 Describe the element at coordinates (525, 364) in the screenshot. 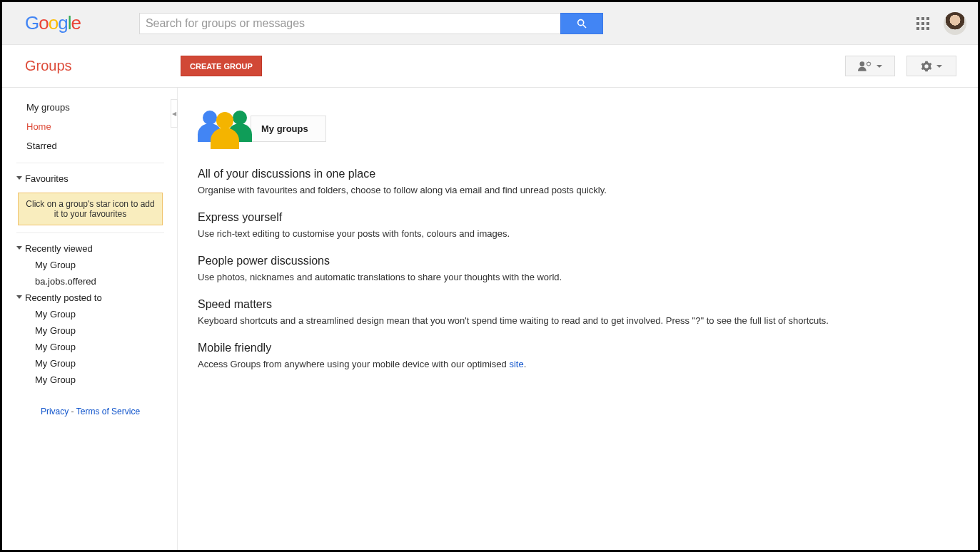

I see `feature-desc-text: .` at that location.